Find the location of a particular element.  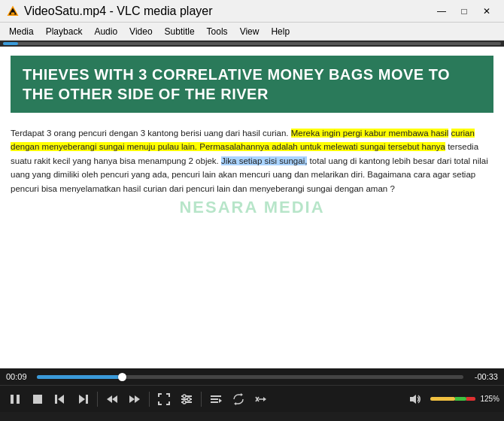

menu-media: Media is located at coordinates (21, 32).